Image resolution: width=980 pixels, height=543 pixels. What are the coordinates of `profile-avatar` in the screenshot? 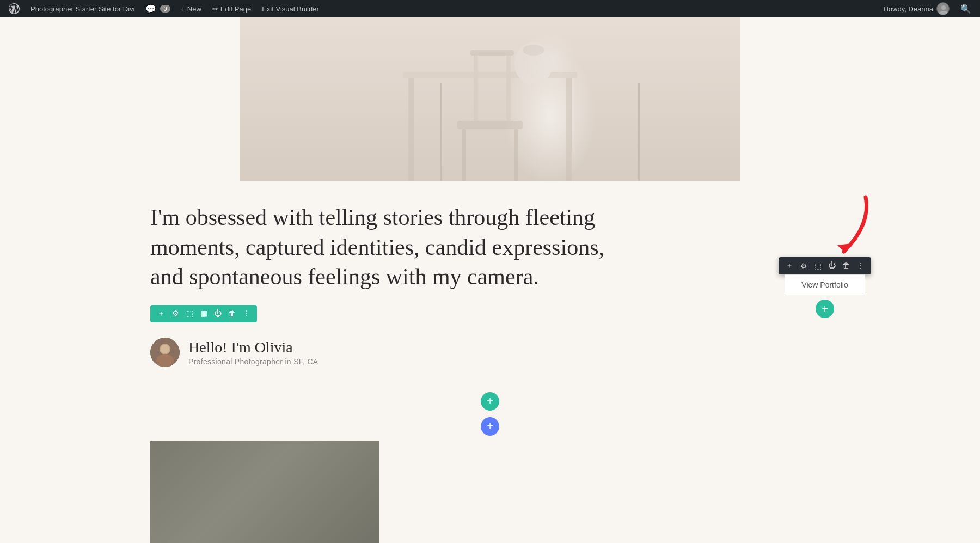 It's located at (165, 352).